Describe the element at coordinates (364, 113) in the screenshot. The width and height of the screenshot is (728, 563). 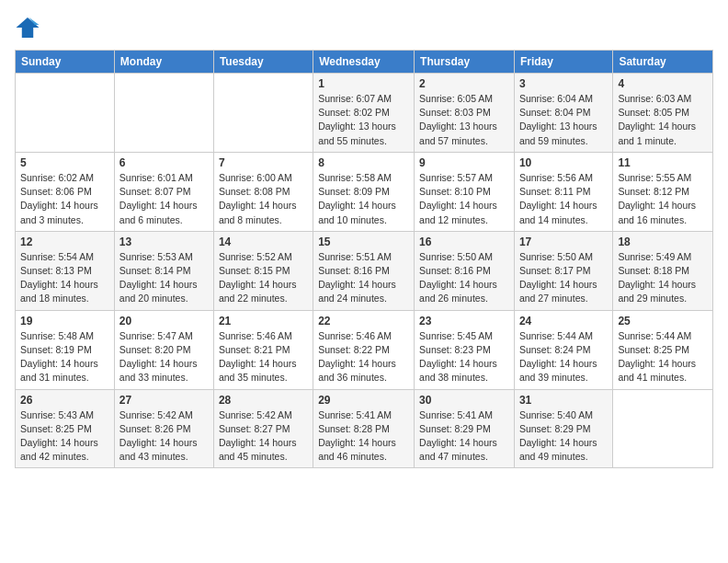
I see `calendar-cell: 1 Sunrise: 6:07 AM Sunset: 8:02 PM Dayli…` at that location.